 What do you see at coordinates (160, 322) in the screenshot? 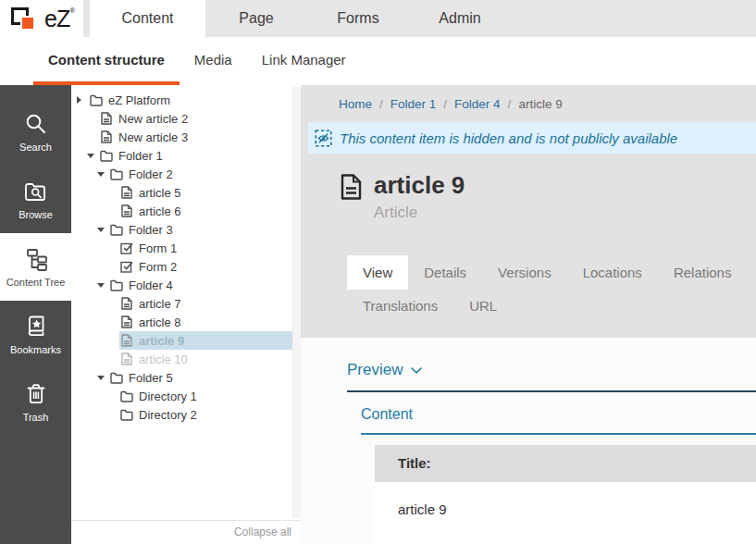
I see `tree-item-label: article 8` at bounding box center [160, 322].